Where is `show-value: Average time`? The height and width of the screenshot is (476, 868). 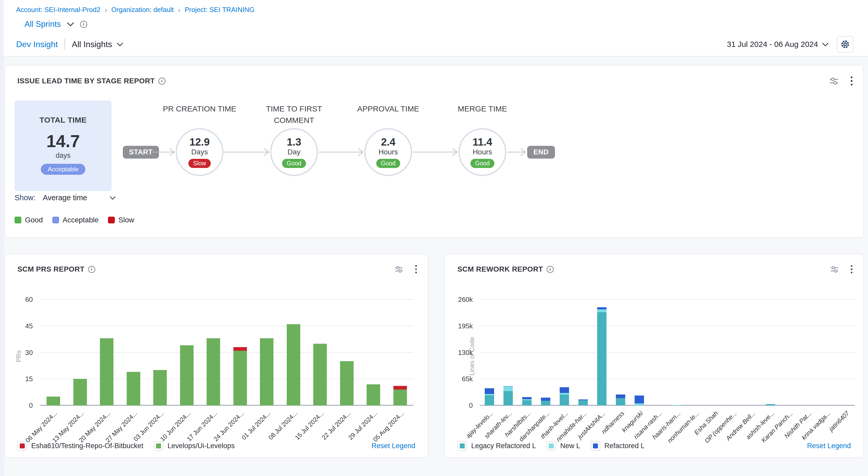 show-value: Average time is located at coordinates (65, 198).